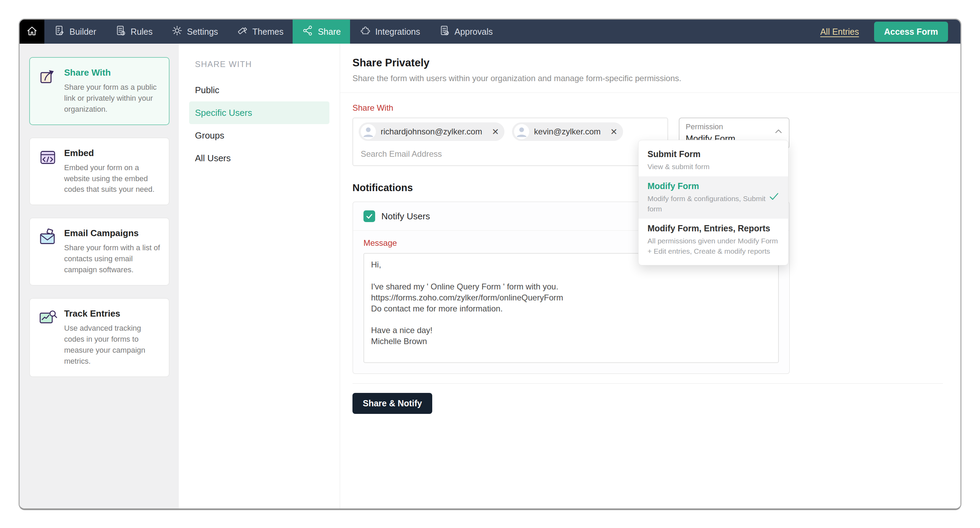 Image resolution: width=980 pixels, height=528 pixels. Describe the element at coordinates (259, 276) in the screenshot. I see `share-with-nav: SHARE WITH Public Specific Users Groups …` at that location.